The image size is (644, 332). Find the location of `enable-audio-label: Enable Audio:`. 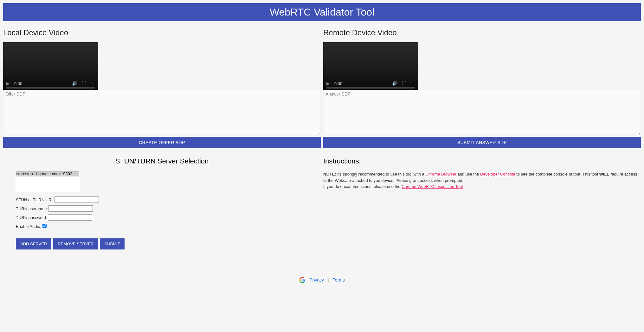

enable-audio-label: Enable Audio: is located at coordinates (29, 227).